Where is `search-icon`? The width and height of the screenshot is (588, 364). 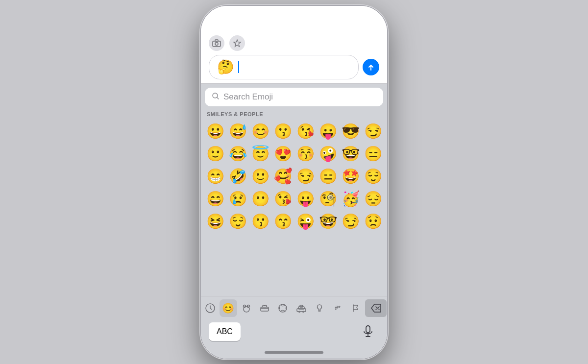
search-icon is located at coordinates (216, 97).